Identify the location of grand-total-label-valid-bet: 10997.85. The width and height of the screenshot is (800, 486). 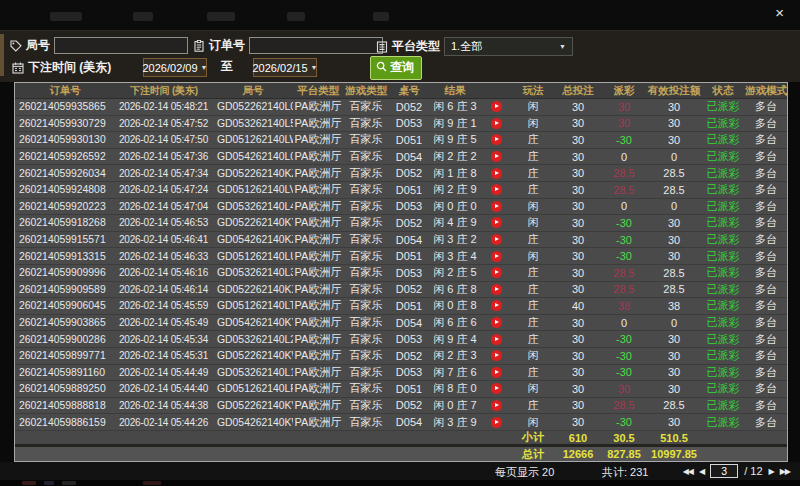
(674, 454).